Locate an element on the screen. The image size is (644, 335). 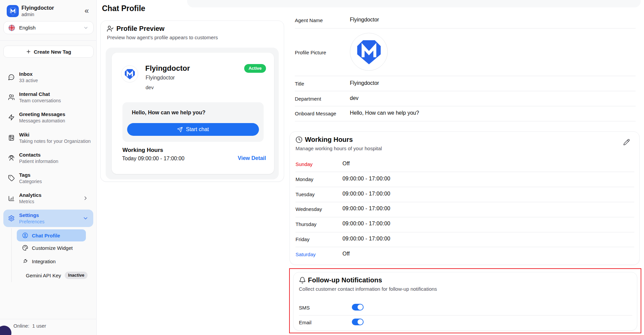
sidebar-item-tags: TagsCategories is located at coordinates (48, 178).